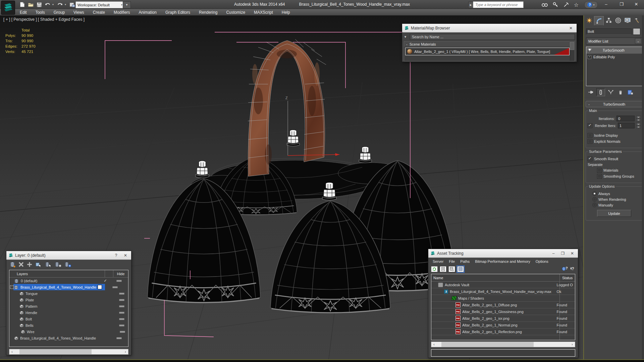 Image resolution: width=644 pixels, height=362 pixels. What do you see at coordinates (590, 57) in the screenshot?
I see `expand-plus-icon: +` at bounding box center [590, 57].